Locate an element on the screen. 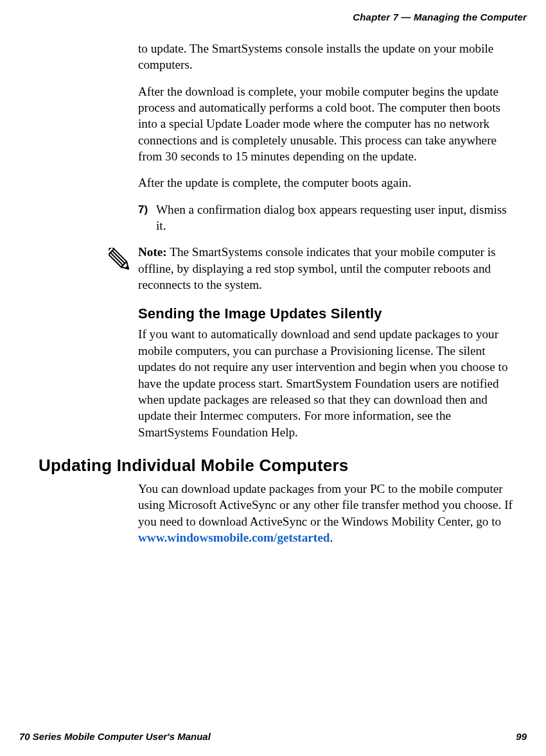 The width and height of the screenshot is (546, 756). updating-body-after: . is located at coordinates (331, 538).